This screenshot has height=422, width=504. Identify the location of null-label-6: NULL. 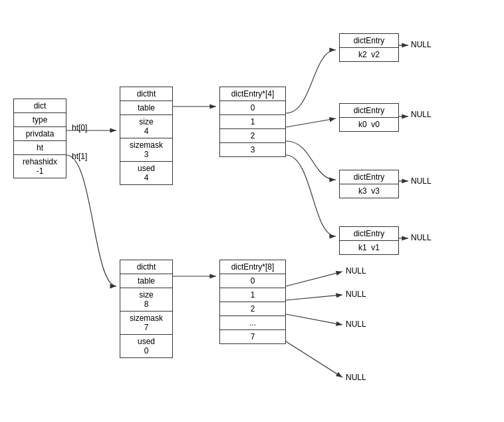
(356, 294).